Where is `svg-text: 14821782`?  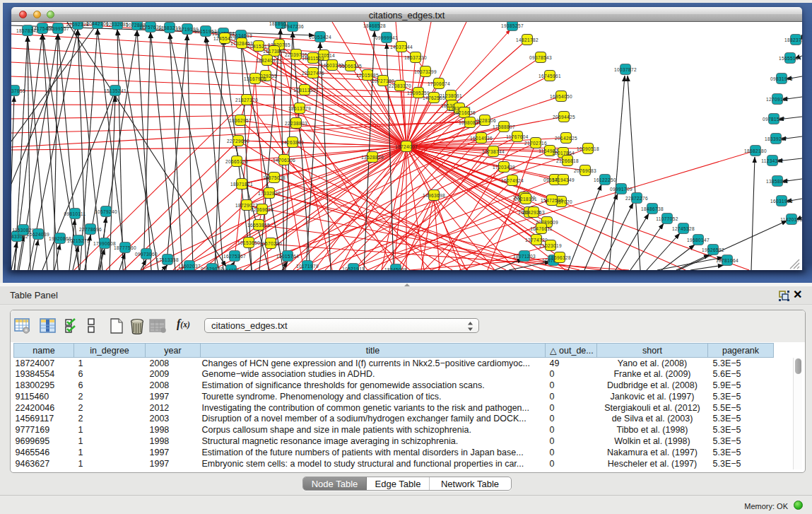
svg-text: 14821782 is located at coordinates (527, 40).